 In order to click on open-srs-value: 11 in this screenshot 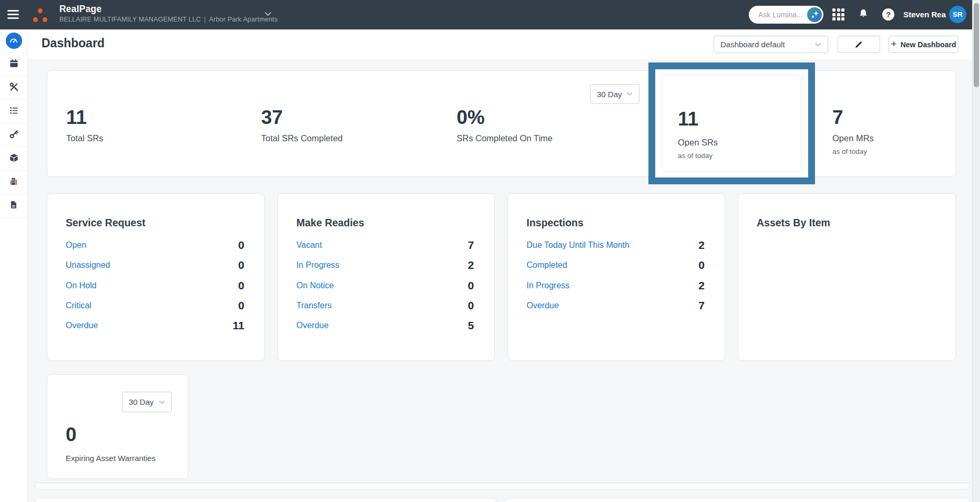, I will do `click(688, 119)`.